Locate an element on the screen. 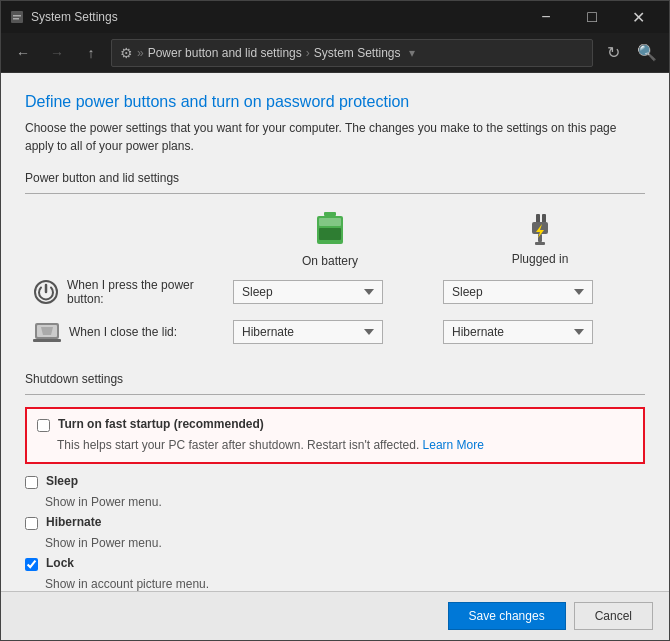 The height and width of the screenshot is (641, 670). title-bar-controls: − □ ✕ is located at coordinates (592, 17).